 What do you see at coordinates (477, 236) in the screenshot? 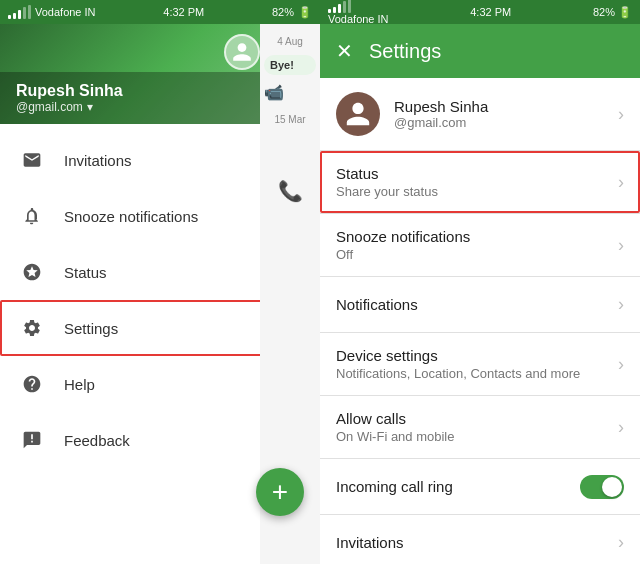
I see `snooze-item-title: Snooze notifications` at bounding box center [477, 236].